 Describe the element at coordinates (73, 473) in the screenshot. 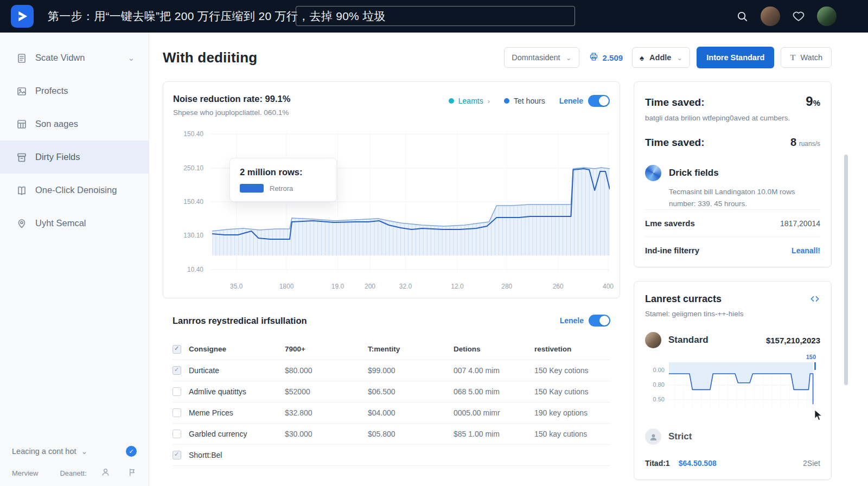

I see `footer-link-deanett: Deanett:` at that location.